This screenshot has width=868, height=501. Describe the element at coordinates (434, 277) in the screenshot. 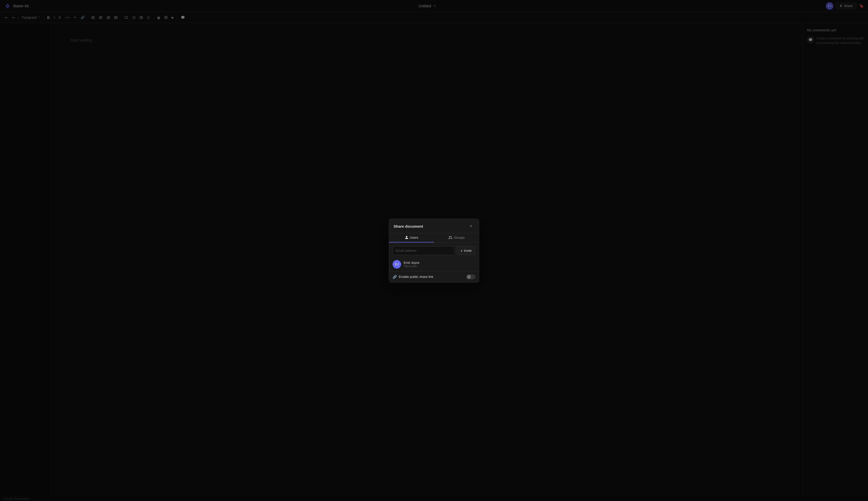

I see `share-link-row: 🔗 Enable public share link` at that location.